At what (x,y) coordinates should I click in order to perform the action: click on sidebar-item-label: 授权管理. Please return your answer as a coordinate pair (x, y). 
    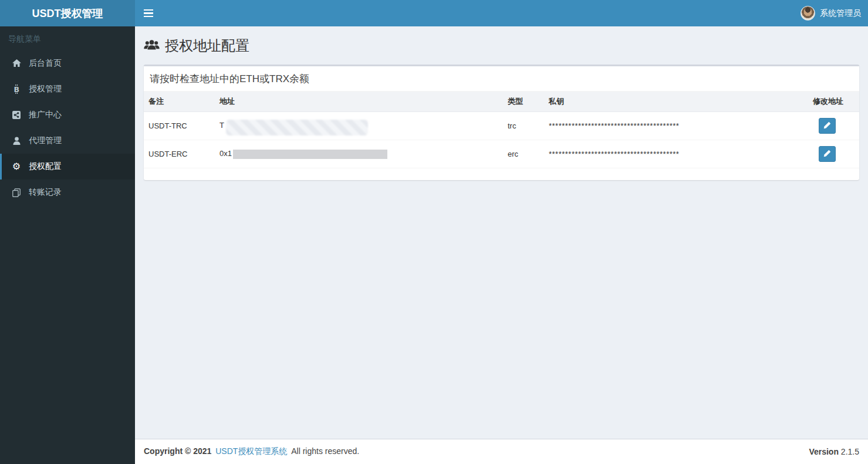
    Looking at the image, I should click on (45, 89).